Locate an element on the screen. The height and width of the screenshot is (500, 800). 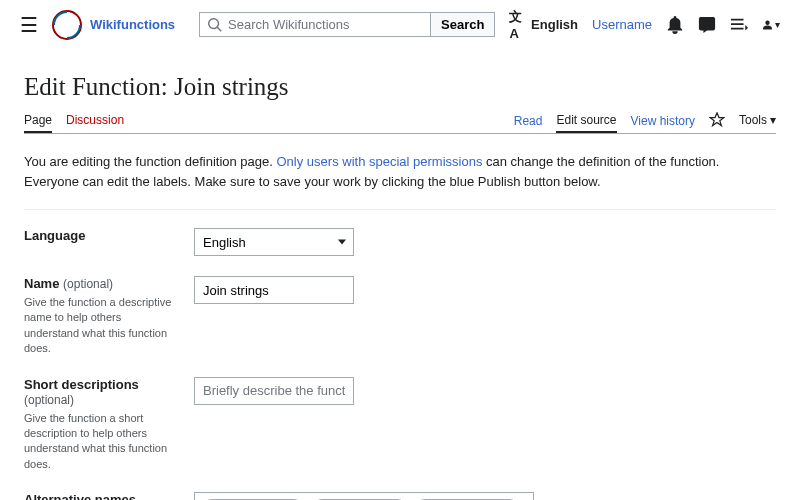
page-title: Edit Function: Join strings is located at coordinates (400, 87).